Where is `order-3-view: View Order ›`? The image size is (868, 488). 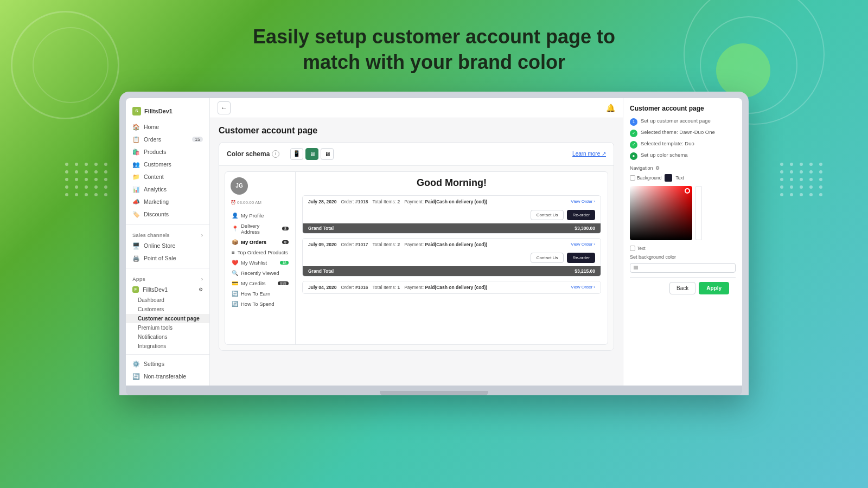
order-3-view: View Order › is located at coordinates (583, 287).